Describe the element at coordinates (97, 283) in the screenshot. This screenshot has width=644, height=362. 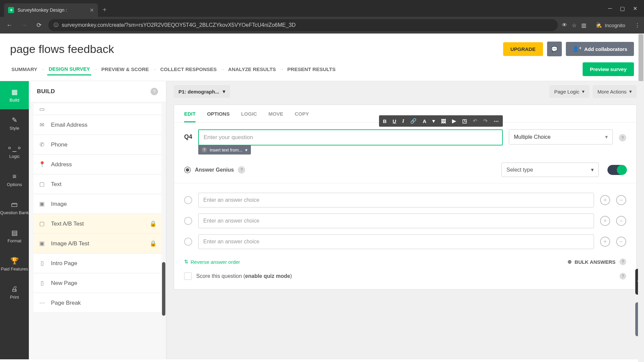
I see `build-item-new-page: ▯ New Page` at that location.